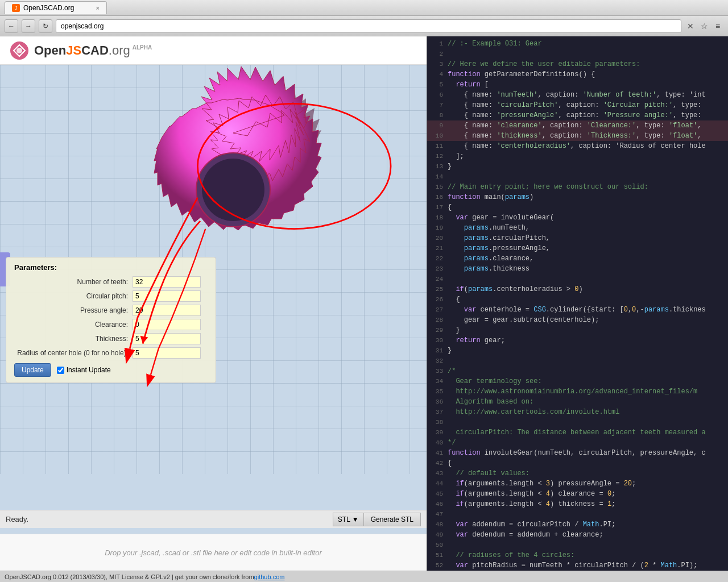 This screenshot has height=582, width=728. I want to click on browser-tab: J OpenJSCAD.org ×, so click(56, 8).